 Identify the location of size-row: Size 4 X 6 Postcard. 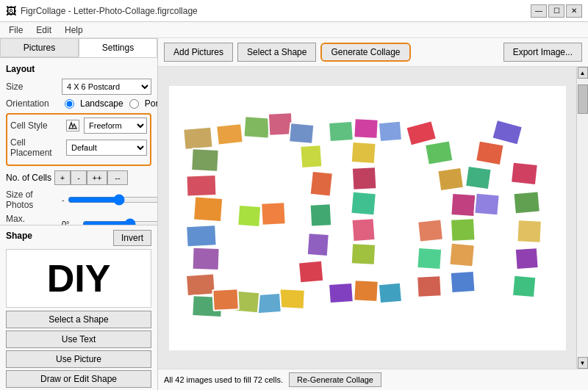
(79, 87).